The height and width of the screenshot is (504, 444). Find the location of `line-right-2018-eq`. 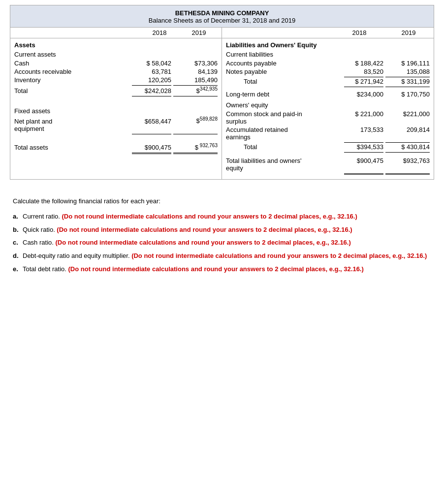

line-right-2018-eq is located at coordinates (364, 143).